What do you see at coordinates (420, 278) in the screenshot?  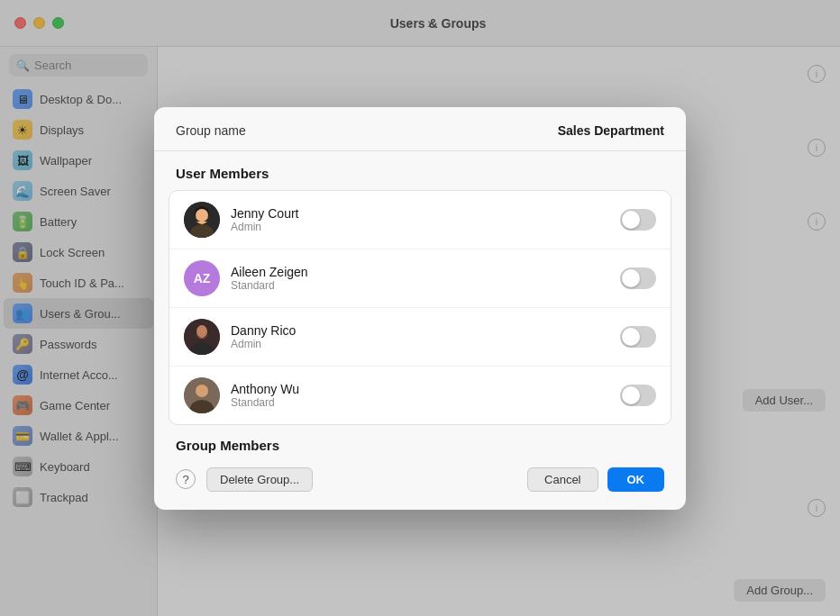 I see `member-info: Aileen Zeigen Standard` at bounding box center [420, 278].